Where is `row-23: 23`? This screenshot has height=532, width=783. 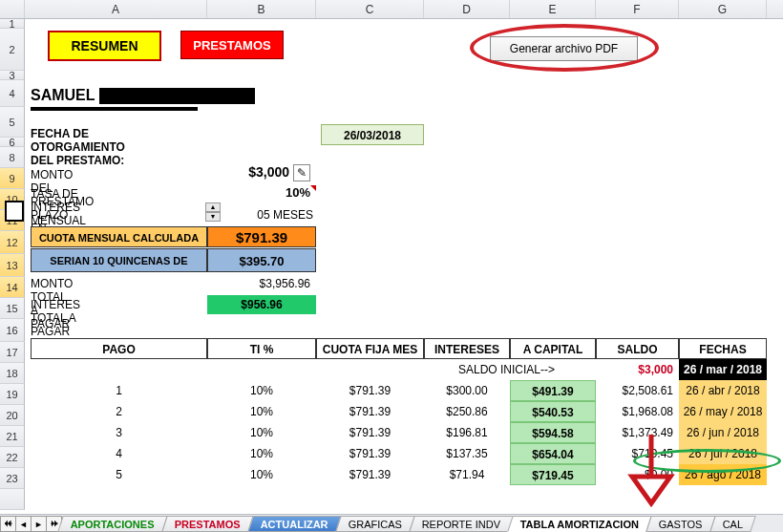
row-23: 23 is located at coordinates (12, 479).